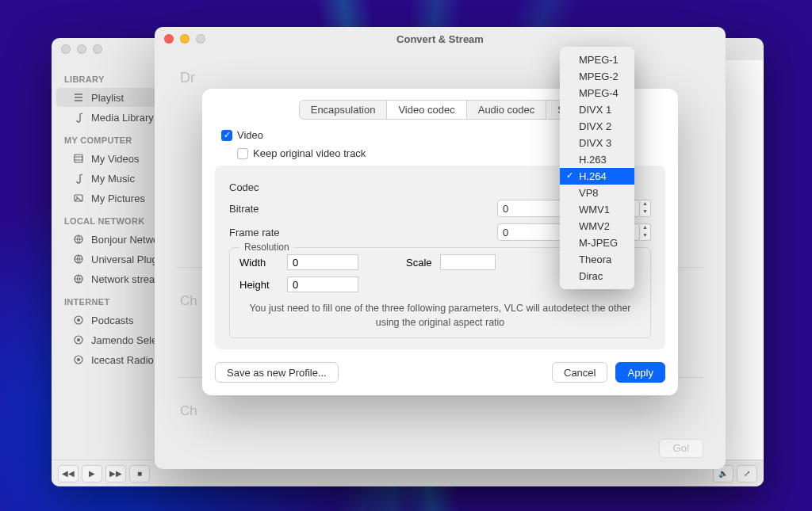 The image size is (812, 511). Describe the element at coordinates (598, 242) in the screenshot. I see `codec-option-label: M-JPEG` at that location.